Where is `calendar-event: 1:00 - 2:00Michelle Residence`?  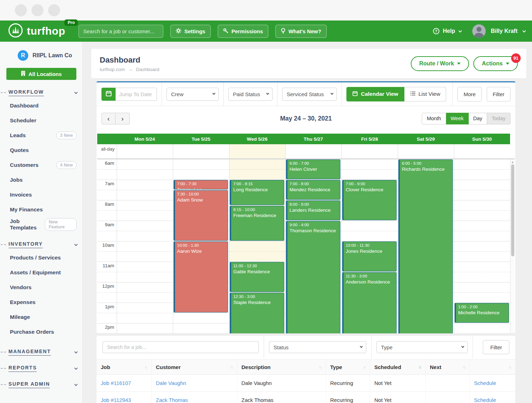 calendar-event: 1:00 - 2:00Michelle Residence is located at coordinates (482, 313).